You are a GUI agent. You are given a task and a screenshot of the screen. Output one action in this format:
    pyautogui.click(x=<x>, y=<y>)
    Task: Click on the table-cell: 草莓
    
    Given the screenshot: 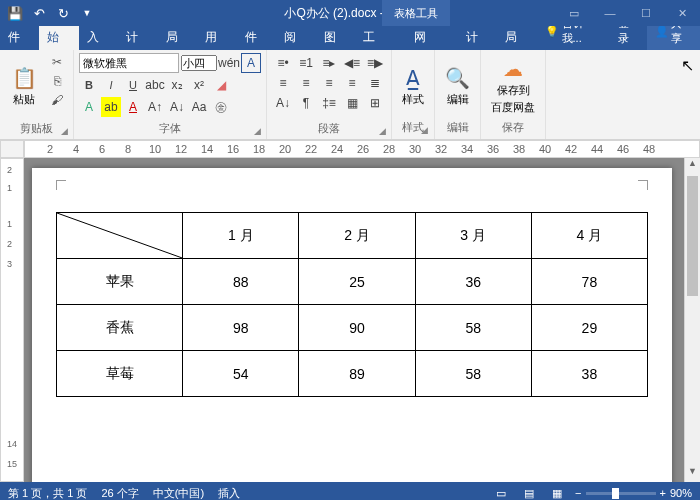 What is the action you would take?
    pyautogui.click(x=120, y=374)
    